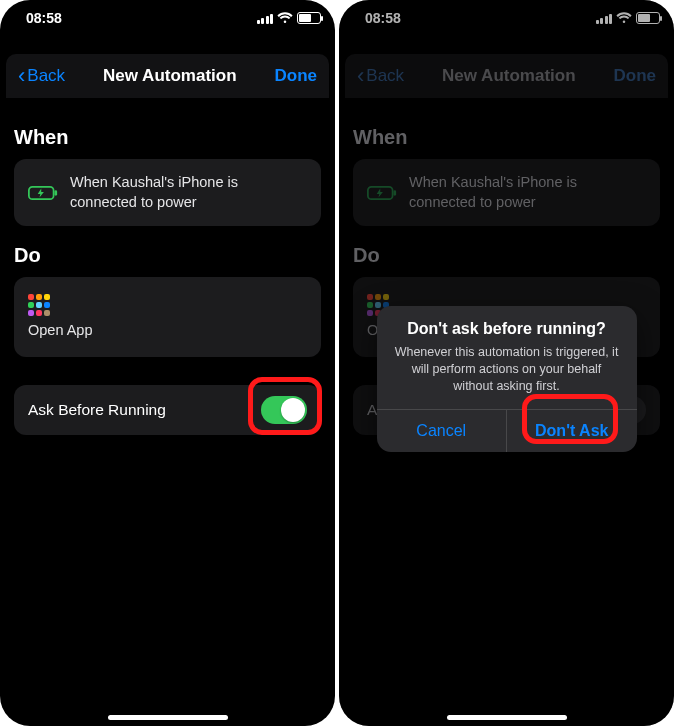  What do you see at coordinates (380, 410) in the screenshot?
I see `ask-before-running-label: Ask` at bounding box center [380, 410].